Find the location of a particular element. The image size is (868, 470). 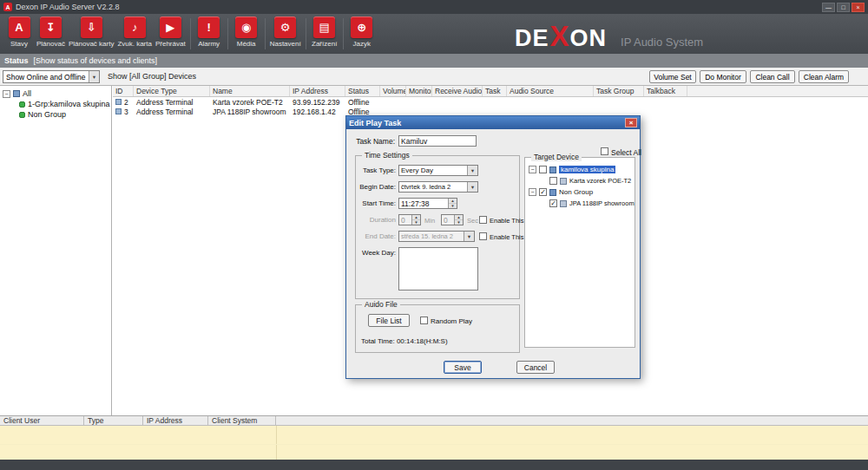

toolbar-button-stavy: A Stavy is located at coordinates (19, 32).